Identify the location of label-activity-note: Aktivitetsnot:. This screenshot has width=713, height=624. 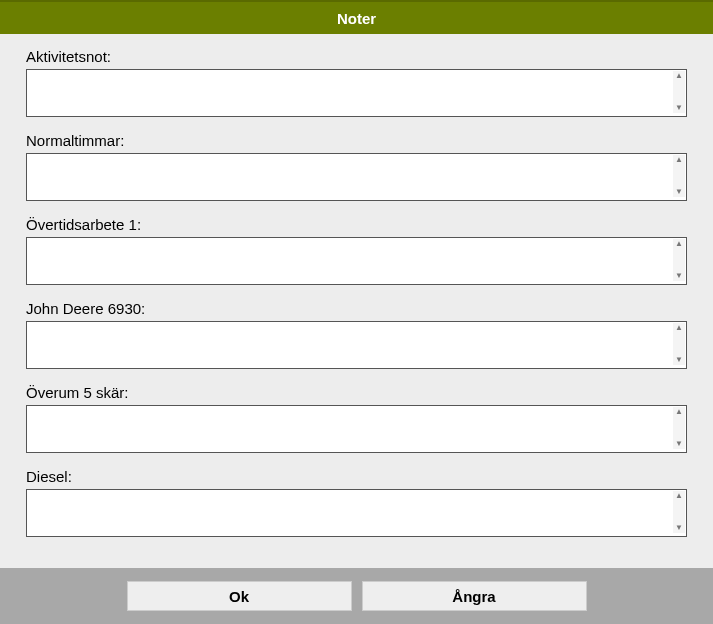
(356, 56).